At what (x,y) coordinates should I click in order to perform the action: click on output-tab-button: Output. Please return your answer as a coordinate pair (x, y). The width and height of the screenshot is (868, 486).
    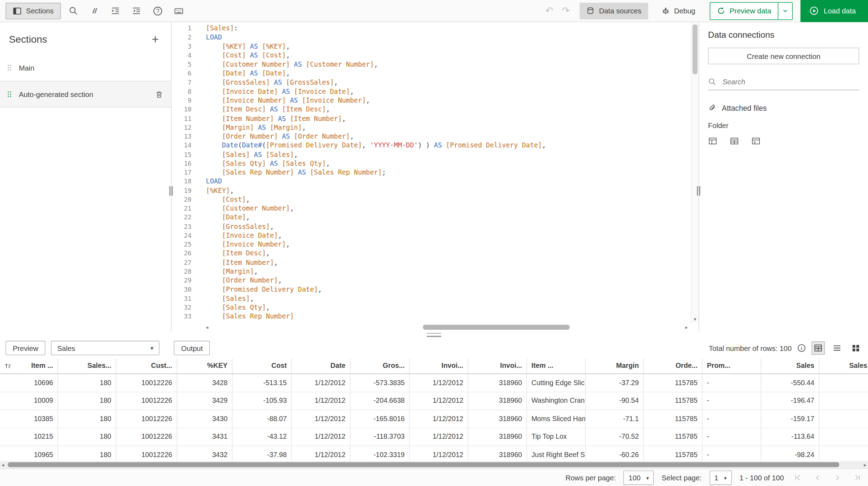
    Looking at the image, I should click on (192, 348).